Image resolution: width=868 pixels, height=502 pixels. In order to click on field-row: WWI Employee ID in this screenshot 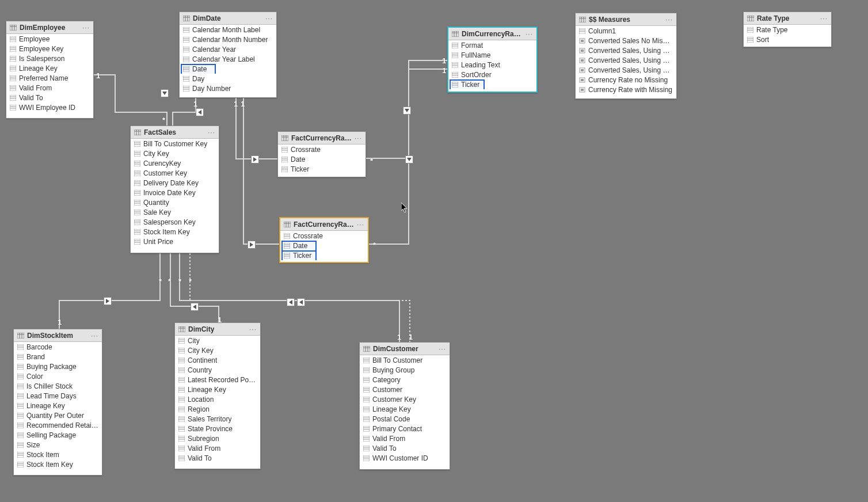, I will do `click(50, 107)`.